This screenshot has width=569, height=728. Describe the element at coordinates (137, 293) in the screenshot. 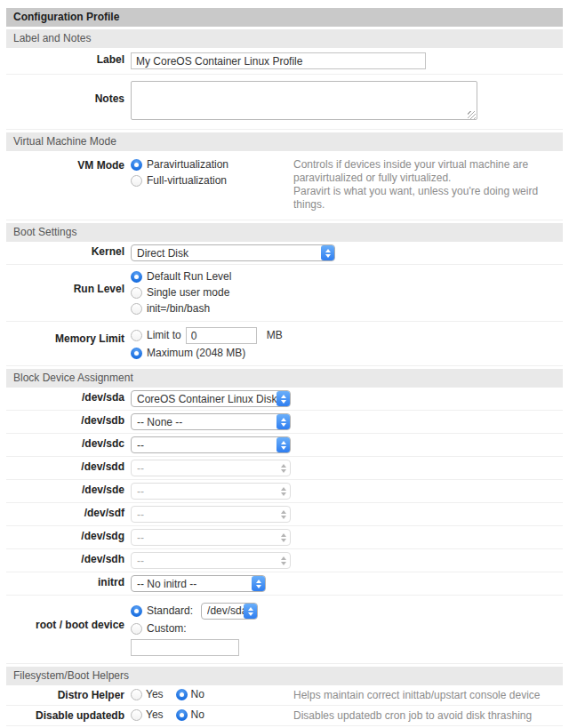

I see `run-level-single-user-radio` at that location.